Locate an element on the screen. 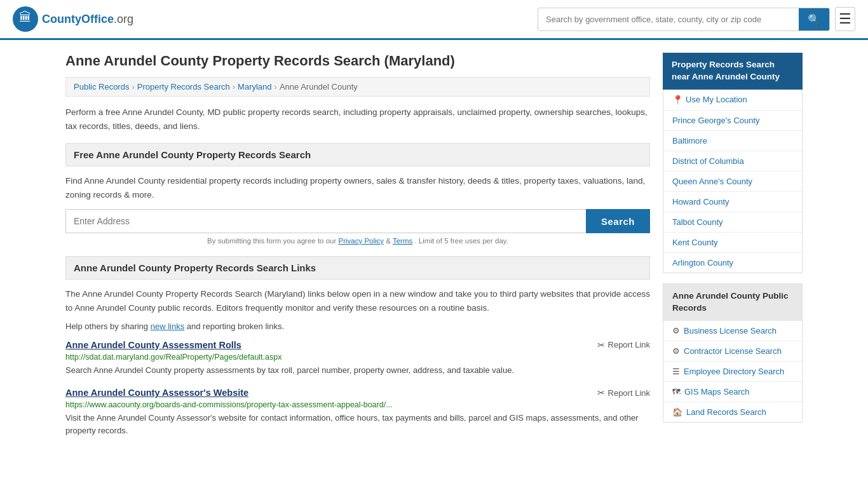 Image resolution: width=868 pixels, height=488 pixels. link-item-2-url: https://www.aacounty.org/boards-and-comm… is located at coordinates (358, 405).